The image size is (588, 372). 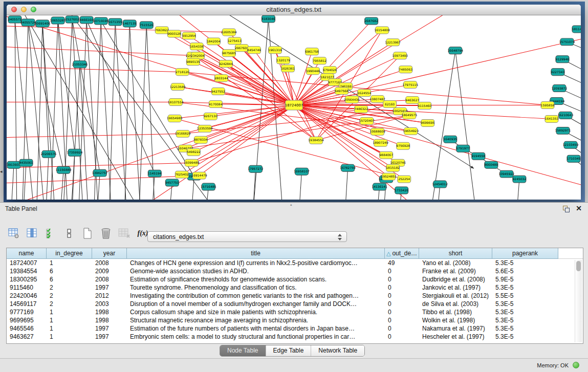 What do you see at coordinates (291, 271) in the screenshot?
I see `table-row: 1938455462009Genome-wide association stu…` at bounding box center [291, 271].